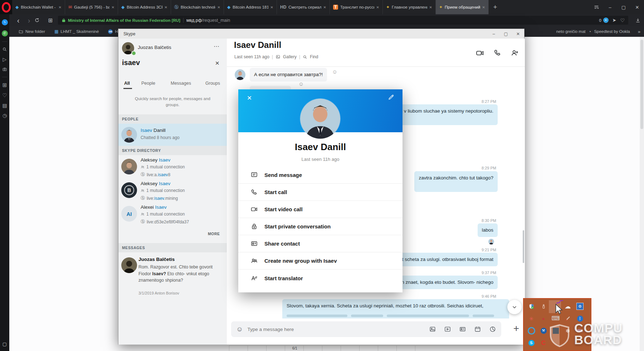  What do you see at coordinates (556, 331) in the screenshot?
I see `photo-app-icon` at bounding box center [556, 331].